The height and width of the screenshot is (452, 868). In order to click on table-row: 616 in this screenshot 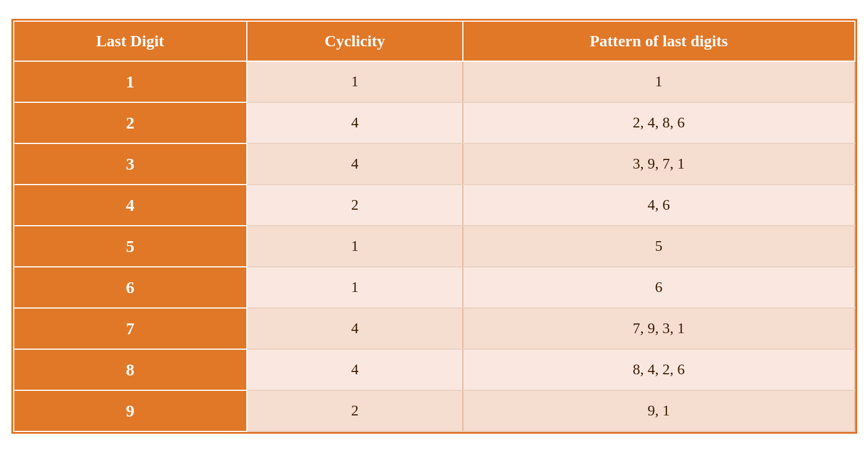, I will do `click(434, 287)`.